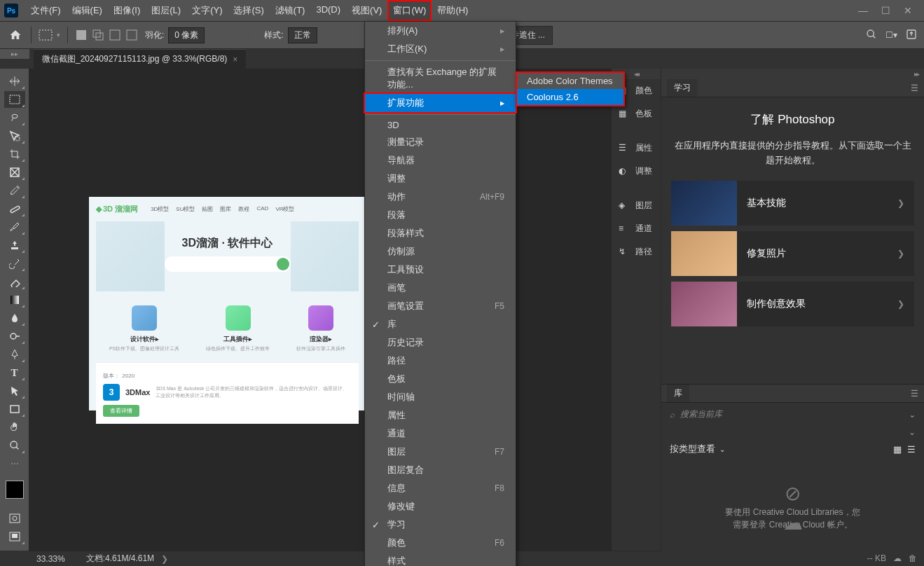 This screenshot has width=924, height=566. What do you see at coordinates (915, 394) in the screenshot?
I see `library-menu-icon: ☰` at bounding box center [915, 394].